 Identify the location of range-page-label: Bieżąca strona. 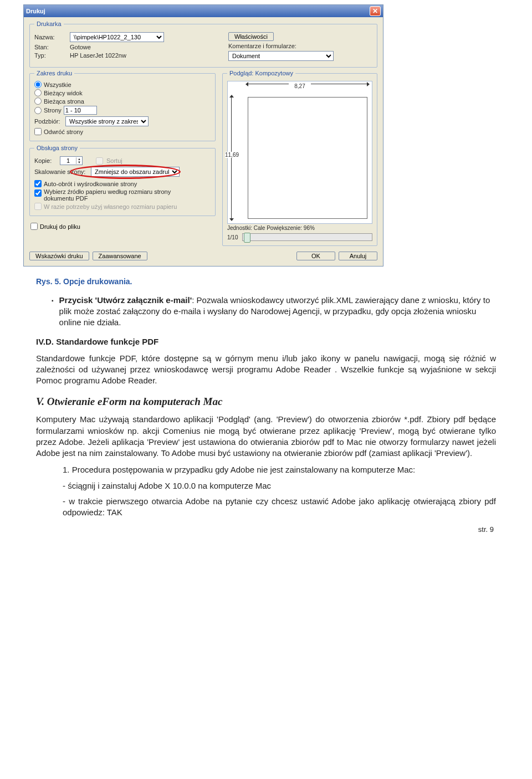
(64, 101).